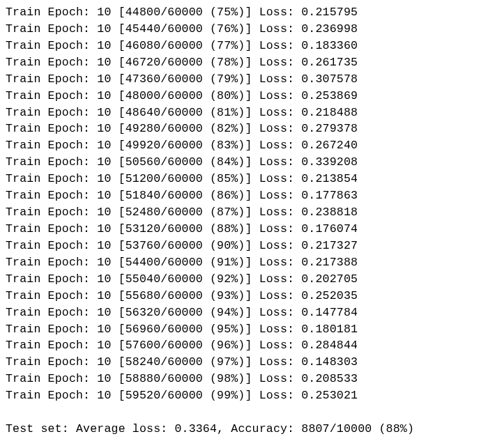  Describe the element at coordinates (354, 429) in the screenshot. I see `summary-total: 10000` at that location.